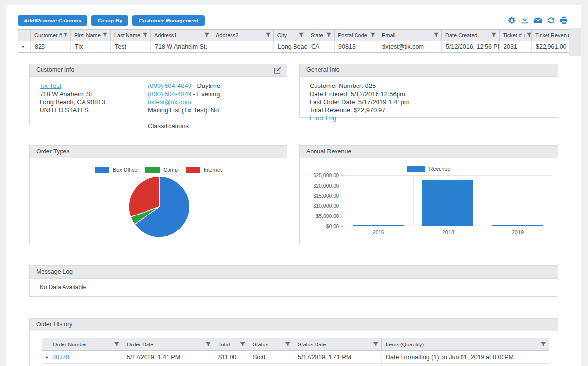  What do you see at coordinates (291, 35) in the screenshot?
I see `col-header-city: City` at bounding box center [291, 35].